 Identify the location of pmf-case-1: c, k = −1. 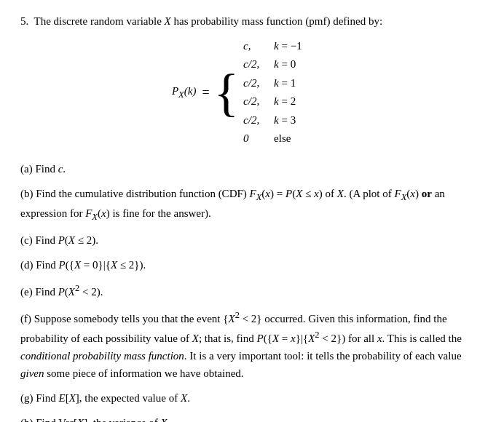
(288, 47).